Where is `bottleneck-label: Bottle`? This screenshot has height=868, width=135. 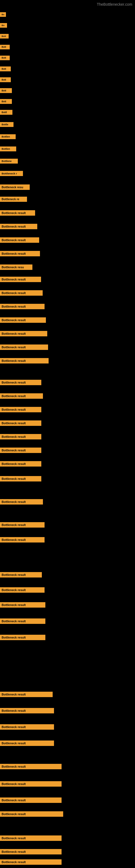
bottleneck-label: Bottle is located at coordinates (7, 125).